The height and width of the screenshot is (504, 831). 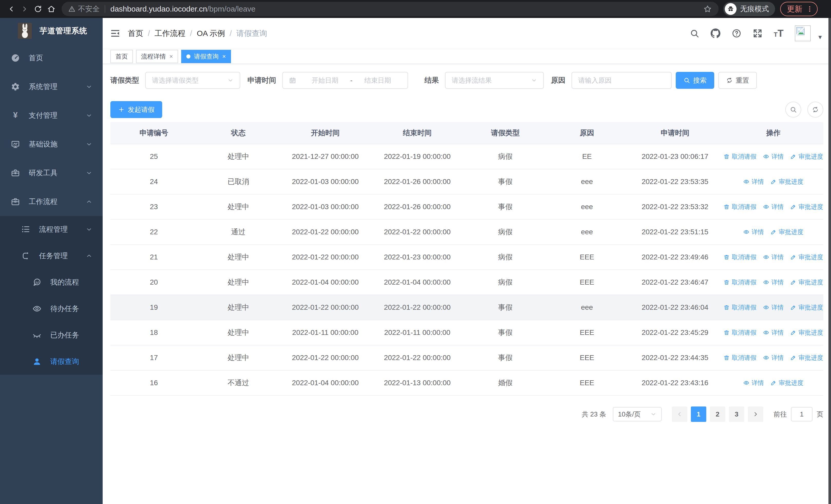 I want to click on table-cell: 2022-01-22 23:44:35, so click(x=675, y=358).